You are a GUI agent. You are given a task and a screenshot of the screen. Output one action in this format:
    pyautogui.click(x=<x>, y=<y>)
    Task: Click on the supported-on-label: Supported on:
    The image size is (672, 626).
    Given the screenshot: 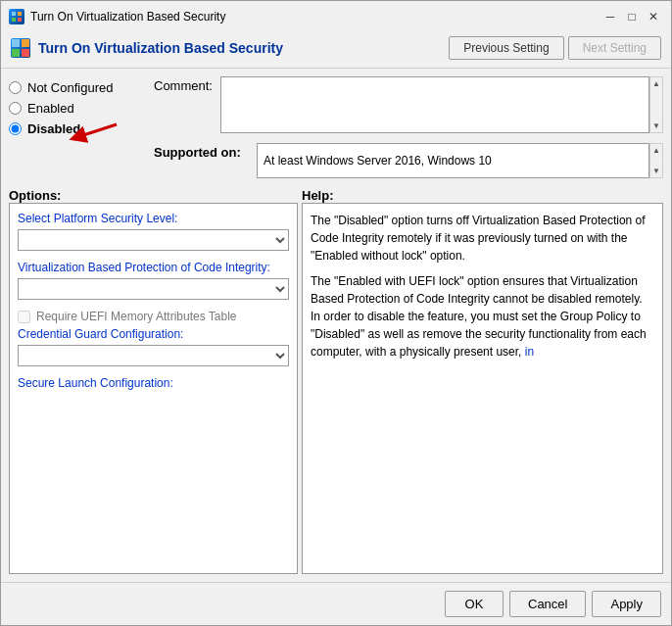 What is the action you would take?
    pyautogui.click(x=206, y=151)
    